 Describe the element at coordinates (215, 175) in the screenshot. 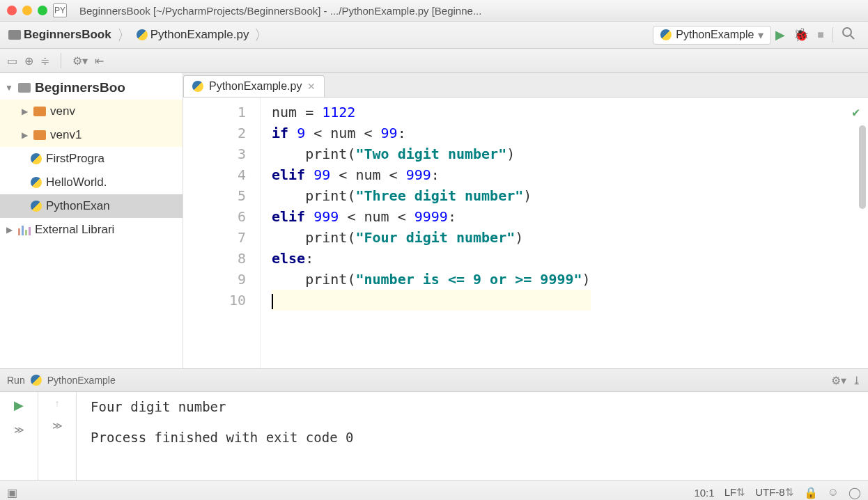

I see `line-number: 4` at that location.